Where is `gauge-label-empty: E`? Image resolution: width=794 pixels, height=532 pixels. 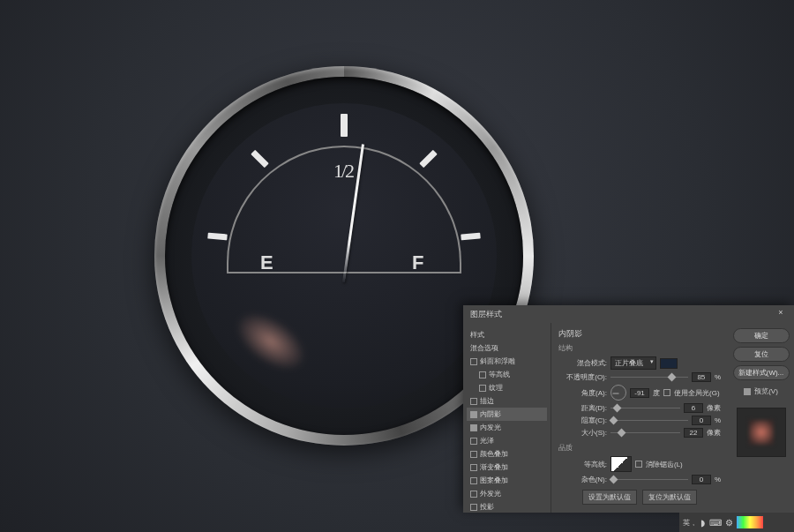 gauge-label-empty: E is located at coordinates (266, 263).